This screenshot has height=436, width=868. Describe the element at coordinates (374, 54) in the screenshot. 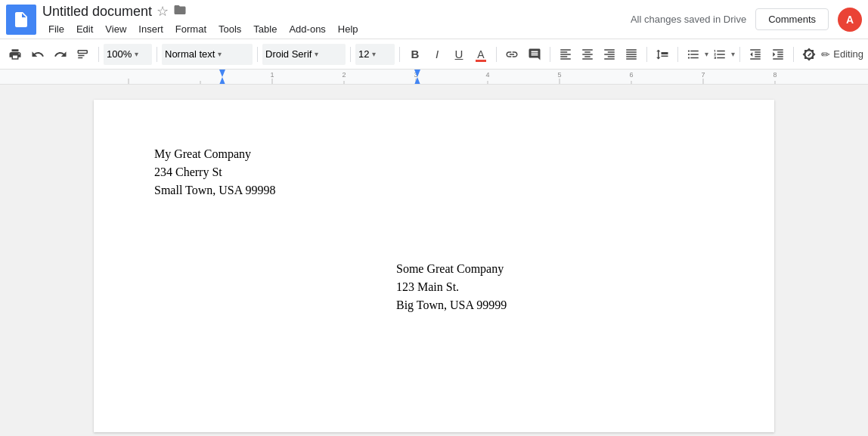

I see `font-size-arrow: ▾` at that location.